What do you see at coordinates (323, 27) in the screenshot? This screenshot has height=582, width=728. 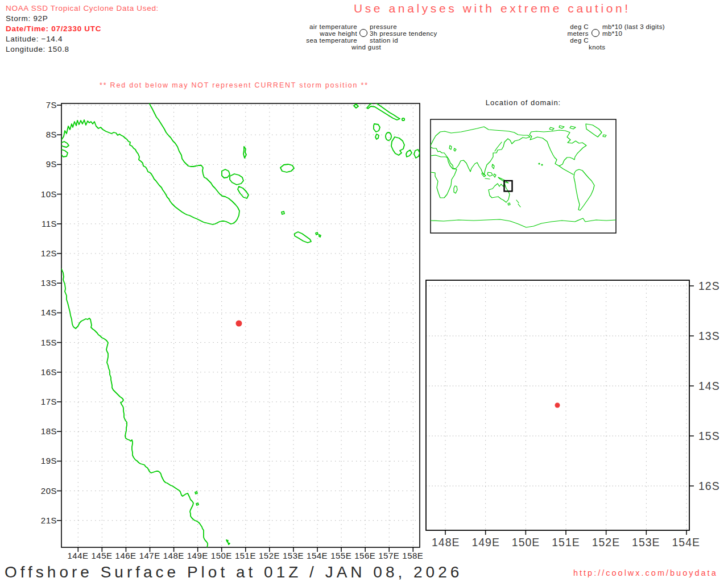 I see `legend-label: air temperature` at bounding box center [323, 27].